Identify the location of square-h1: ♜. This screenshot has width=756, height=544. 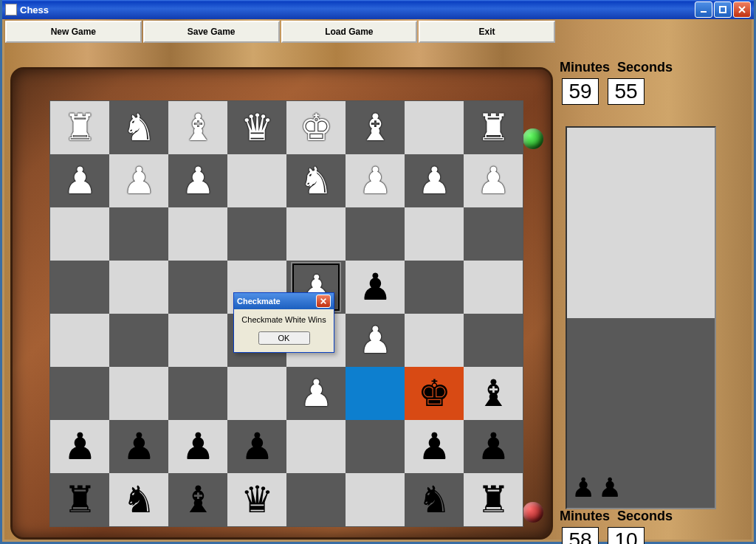
(493, 500).